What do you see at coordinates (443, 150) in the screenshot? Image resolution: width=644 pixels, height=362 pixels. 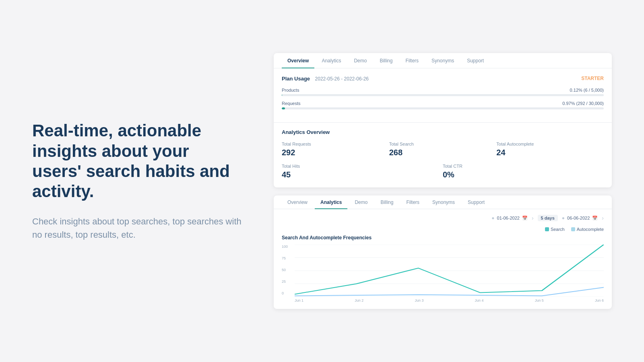 I see `stats-grid-row1: Total Requests 292 Total Search 268 Tota…` at bounding box center [443, 150].